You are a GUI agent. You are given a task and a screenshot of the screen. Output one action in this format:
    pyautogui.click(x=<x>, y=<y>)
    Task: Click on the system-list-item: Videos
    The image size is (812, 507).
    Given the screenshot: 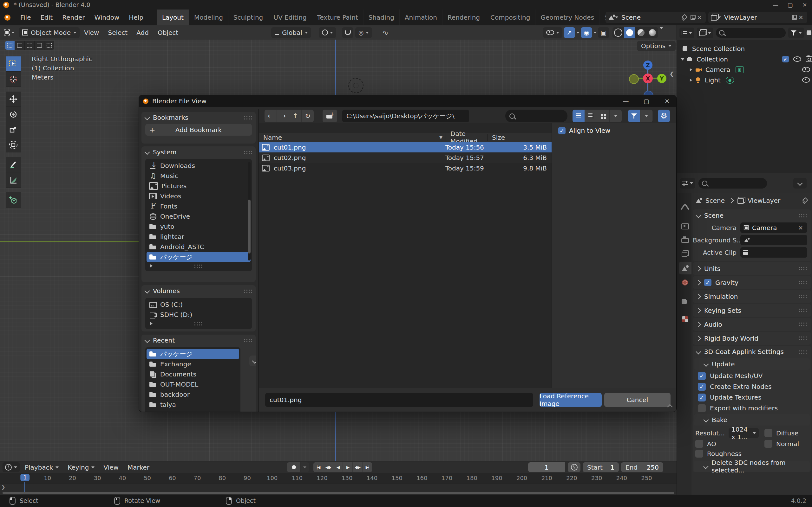 What is the action you would take?
    pyautogui.click(x=199, y=196)
    